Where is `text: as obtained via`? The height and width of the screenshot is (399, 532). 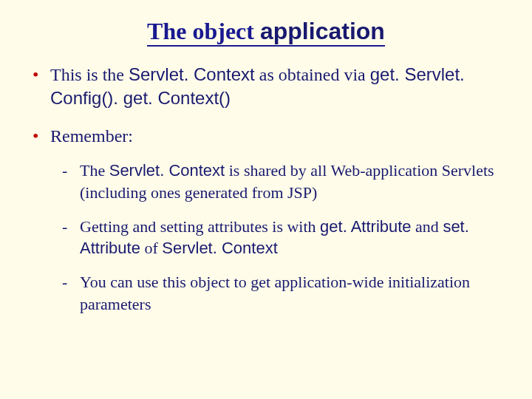
text: as obtained via is located at coordinates (313, 75).